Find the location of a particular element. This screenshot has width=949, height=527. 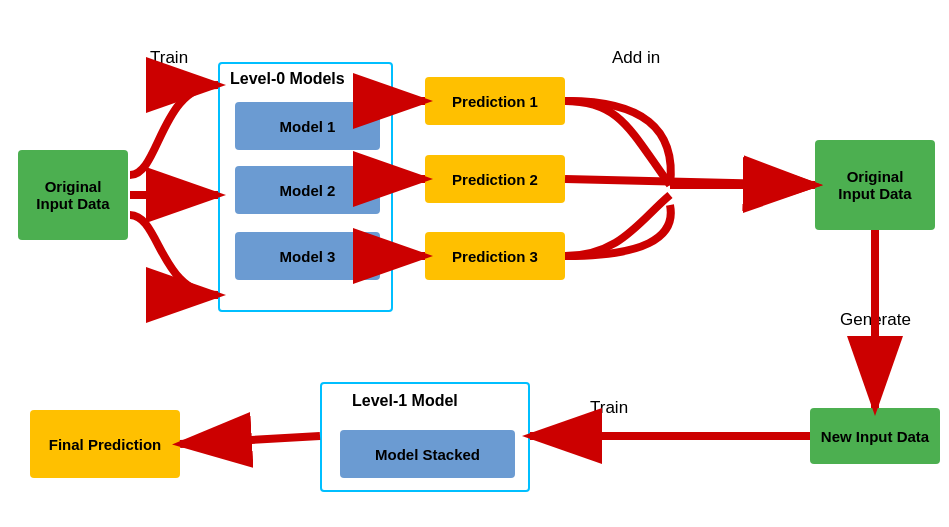

level1-container: Level-1 Model Model Stacked is located at coordinates (425, 437).